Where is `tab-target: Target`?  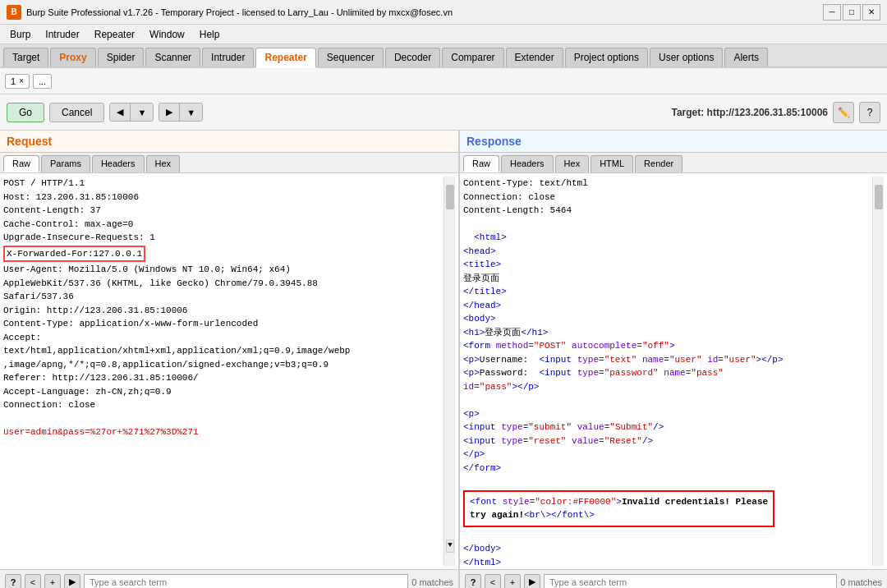 tab-target: Target is located at coordinates (26, 57).